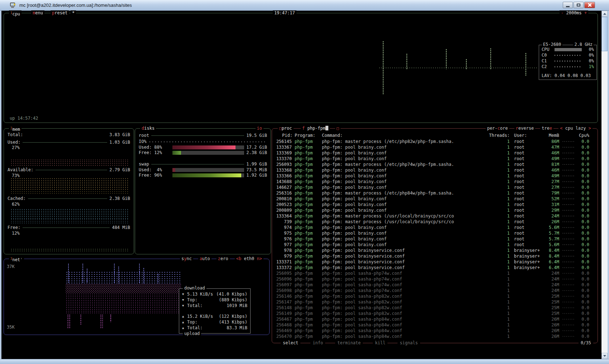 Image resolution: width=609 pixels, height=364 pixels. What do you see at coordinates (553, 135) in the screenshot?
I see `col-mem: MemB` at bounding box center [553, 135].